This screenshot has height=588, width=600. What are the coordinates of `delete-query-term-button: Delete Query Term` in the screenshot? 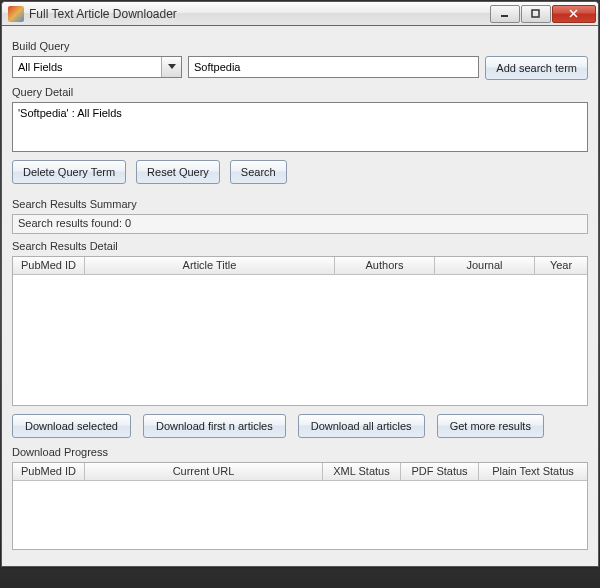 It's located at (69, 172).